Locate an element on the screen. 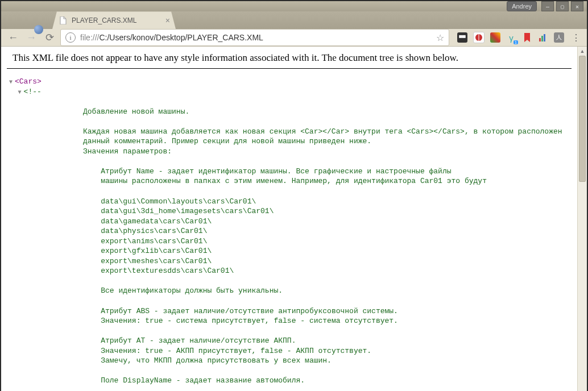 The width and height of the screenshot is (588, 391). window-close-button: ✕ is located at coordinates (577, 6).